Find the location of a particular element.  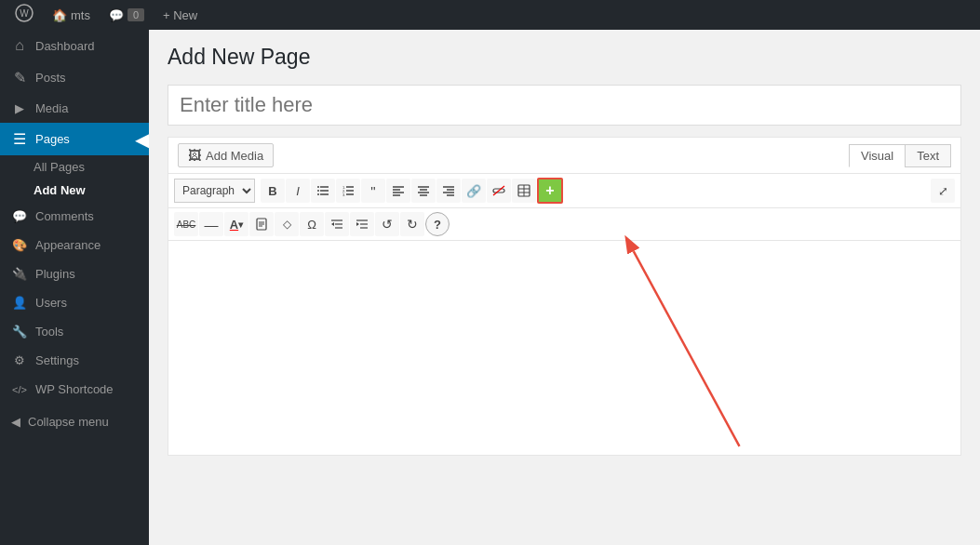

sidebar-item-comments: 💬 Comments is located at coordinates (74, 216).